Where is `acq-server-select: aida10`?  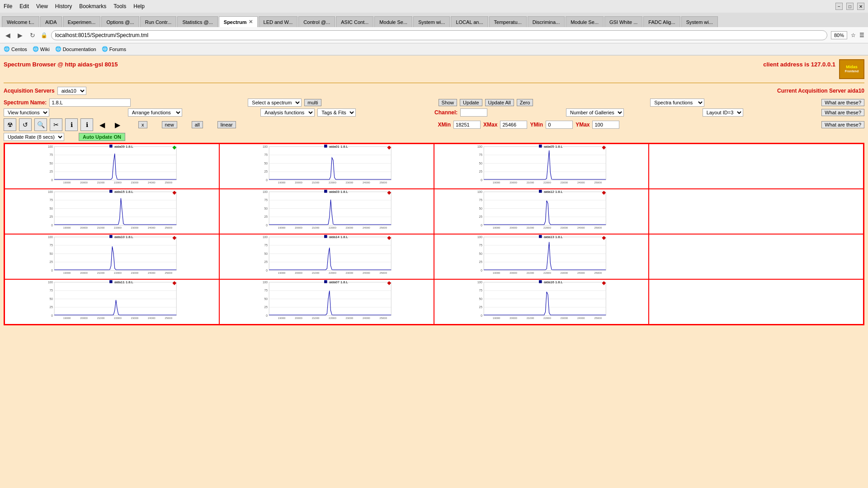 acq-server-select: aida10 is located at coordinates (72, 91).